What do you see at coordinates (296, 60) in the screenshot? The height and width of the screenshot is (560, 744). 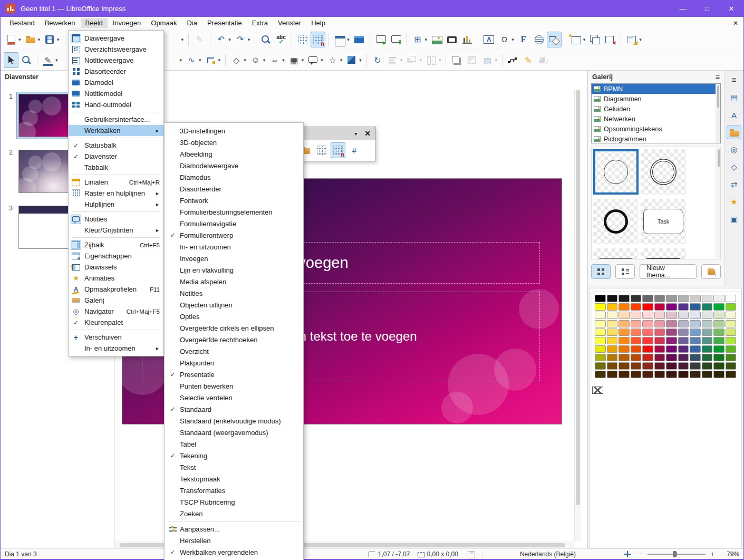 I see `flowchart-icon: ▦▾` at bounding box center [296, 60].